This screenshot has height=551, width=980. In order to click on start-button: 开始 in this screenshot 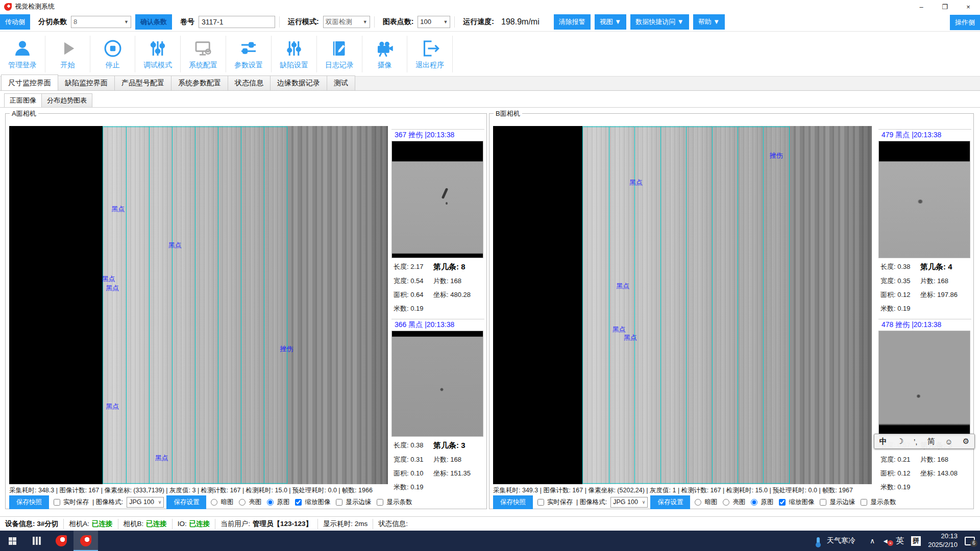, I will do `click(68, 54)`.